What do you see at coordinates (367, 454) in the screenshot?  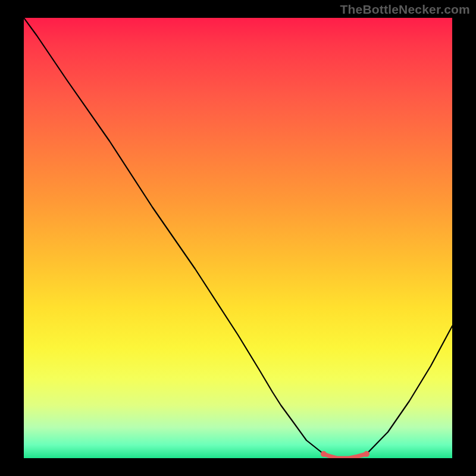 I see `highlight-end-dot` at bounding box center [367, 454].